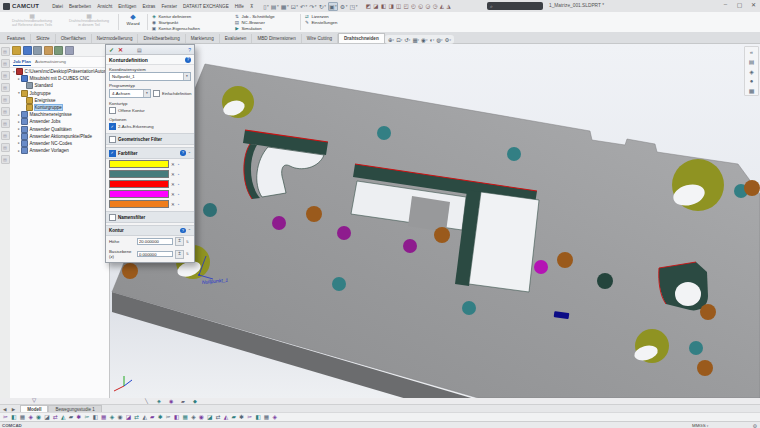 The height and width of the screenshot is (428, 760). I want to click on tree-item: ▸Anwender NC-Codes, so click(60, 144).